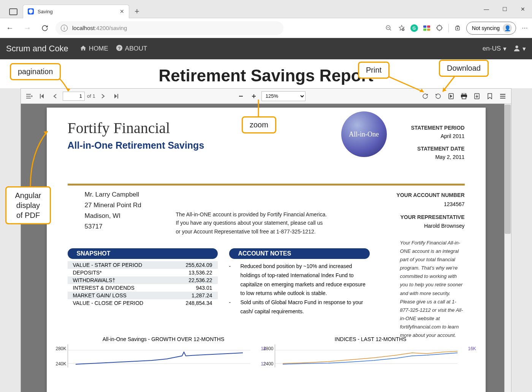  I want to click on recipient-zip: 53717, so click(113, 227).